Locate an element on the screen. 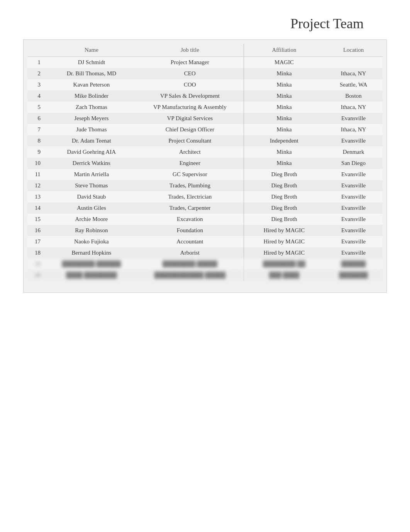 This screenshot has height=532, width=410. cell-job: Trades, Electrician is located at coordinates (190, 197).